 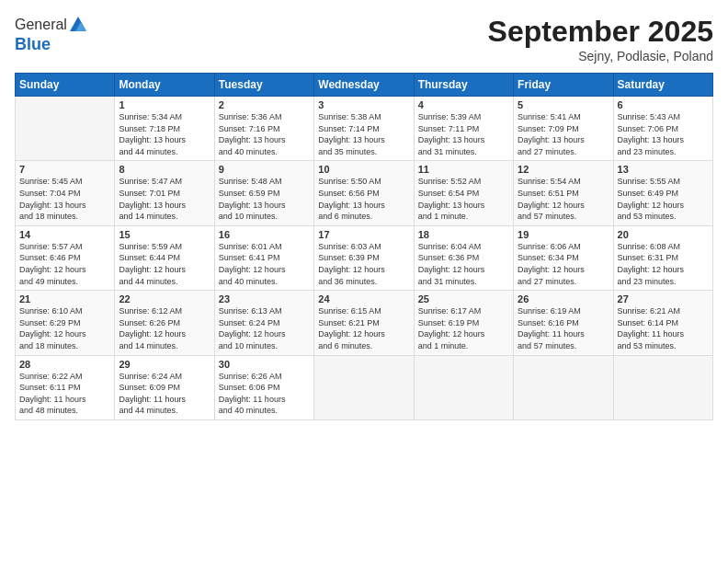 What do you see at coordinates (164, 299) in the screenshot?
I see `day-number: 22` at bounding box center [164, 299].